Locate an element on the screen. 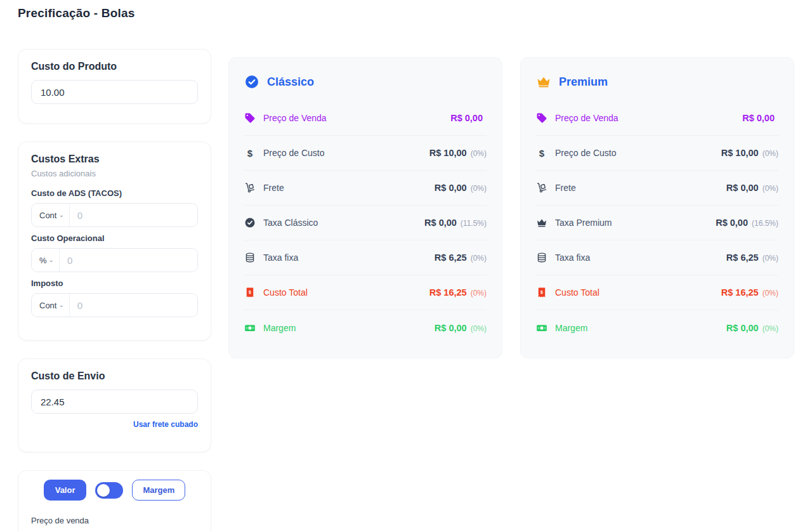 The image size is (812, 531). cubed-freight-link: Usar frete cubado is located at coordinates (114, 424).